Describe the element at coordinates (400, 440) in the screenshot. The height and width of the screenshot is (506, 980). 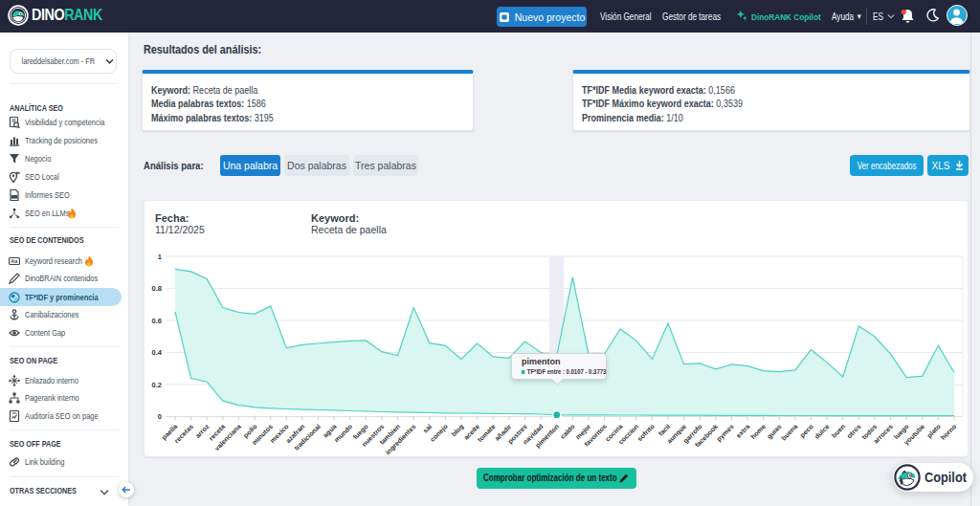
I see `svg-text: ingredientes` at that location.